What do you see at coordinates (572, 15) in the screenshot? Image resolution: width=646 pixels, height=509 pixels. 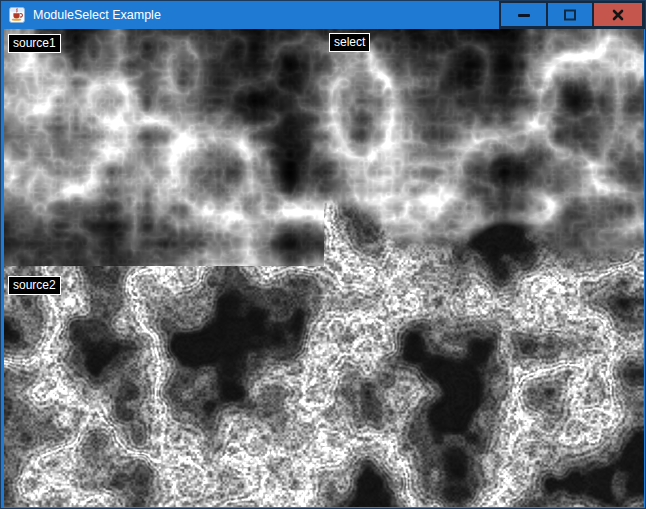 I see `window-controls` at bounding box center [572, 15].